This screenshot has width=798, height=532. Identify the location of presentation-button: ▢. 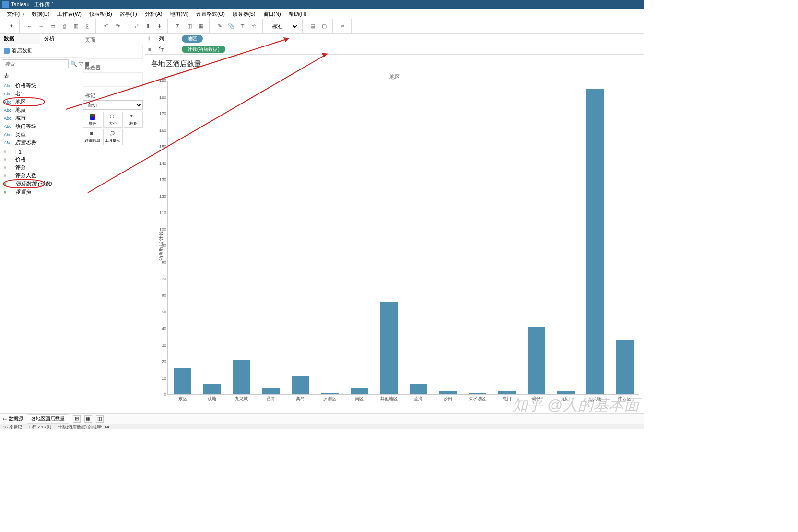
(324, 26).